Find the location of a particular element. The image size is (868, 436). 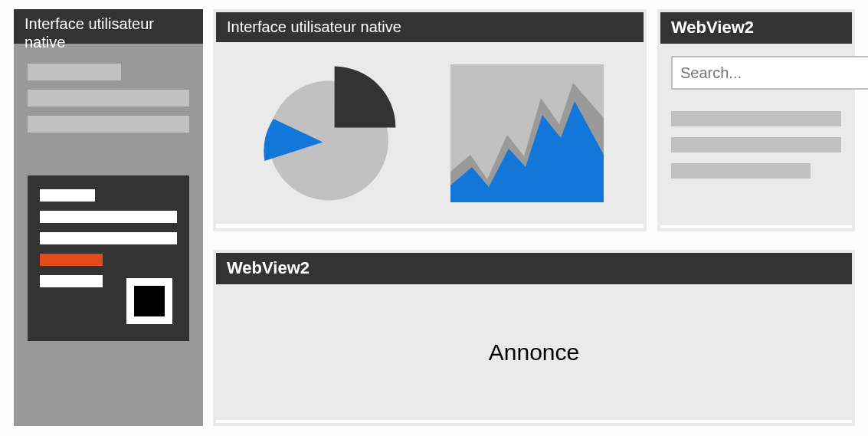

search-body is located at coordinates (756, 135).